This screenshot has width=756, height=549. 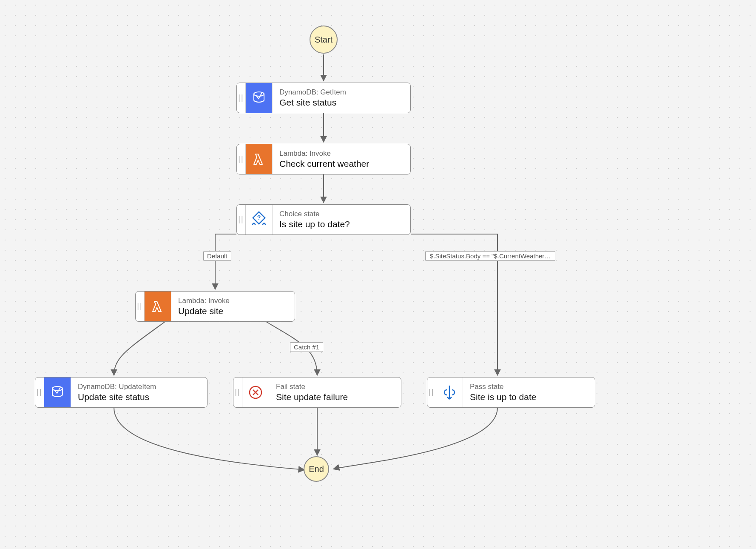 I want to click on choice-icon: ?, so click(x=259, y=220).